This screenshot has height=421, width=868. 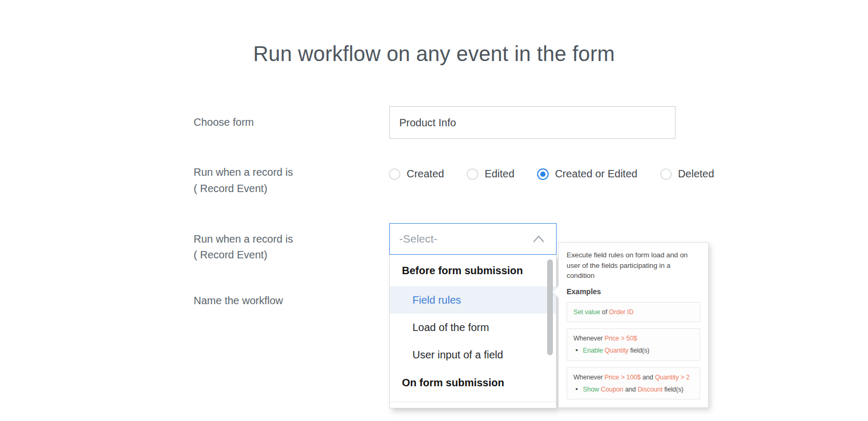 What do you see at coordinates (428, 123) in the screenshot?
I see `choose-form-value: Product Info` at bounding box center [428, 123].